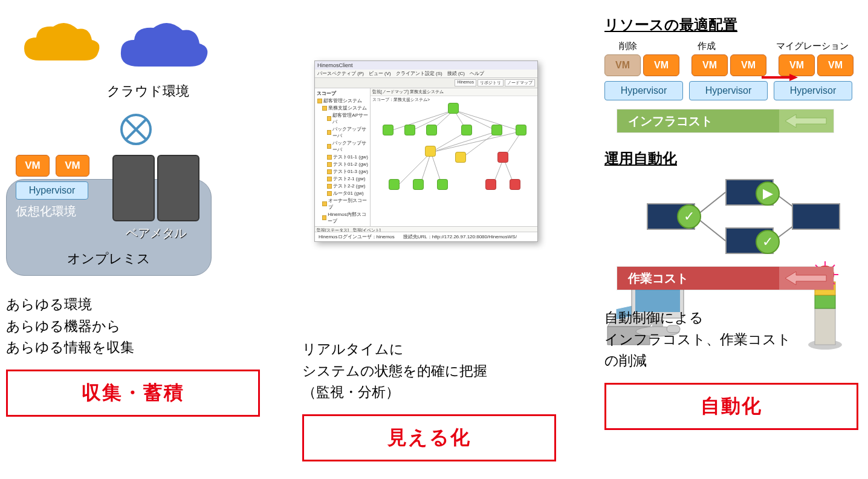 The height and width of the screenshot is (479, 868). I want to click on work-cost-bar: 作業コスト, so click(725, 278).